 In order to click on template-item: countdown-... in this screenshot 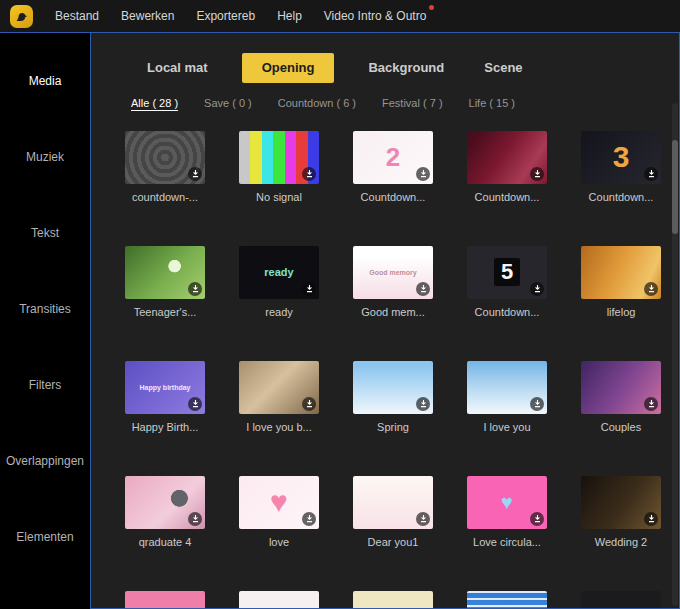, I will do `click(165, 168)`.